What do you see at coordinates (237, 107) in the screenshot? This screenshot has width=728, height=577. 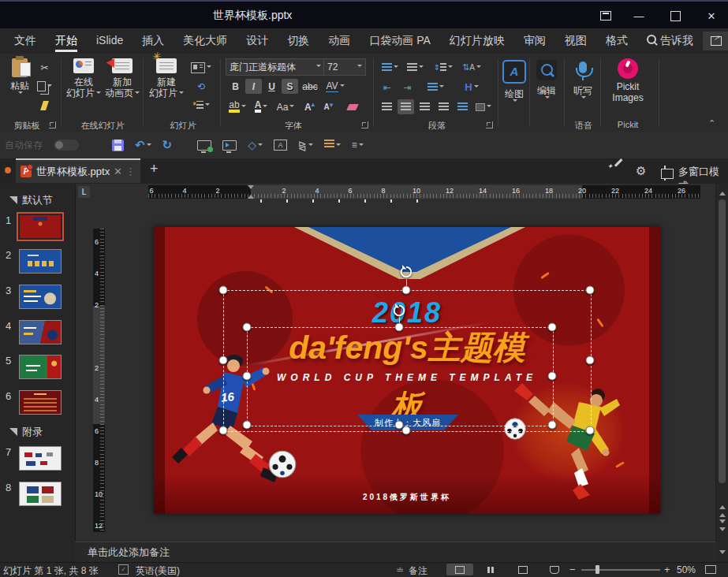 I see `highlight-color-button: ab` at bounding box center [237, 107].